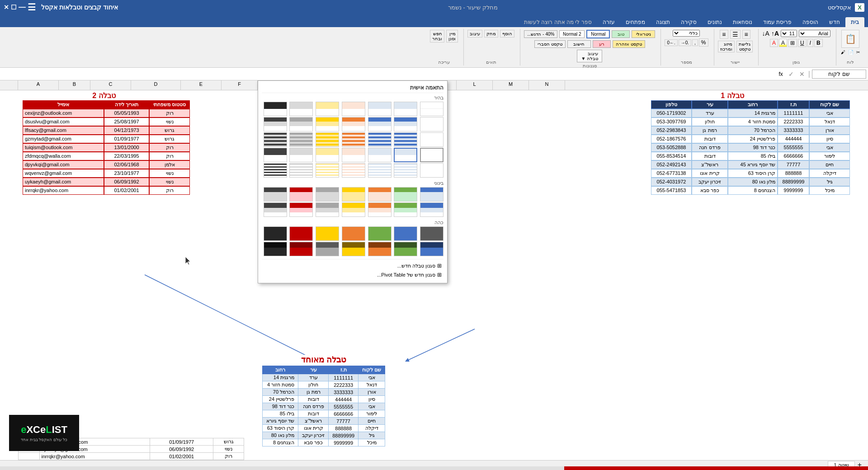  What do you see at coordinates (671, 139) in the screenshot?
I see `t1-phone: 052-1867576` at bounding box center [671, 139].